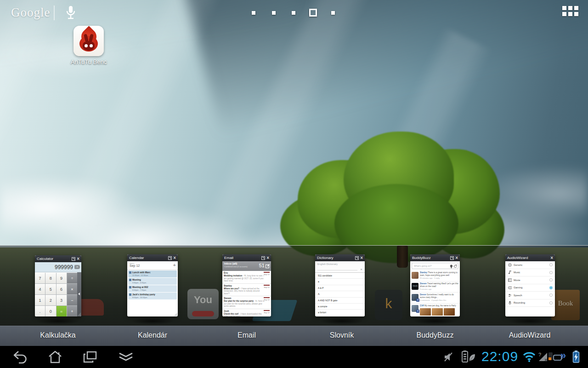 This screenshot has width=588, height=368. What do you see at coordinates (153, 282) in the screenshot?
I see `calendar-event: Meeting 3:30pm - 4:30pm` at bounding box center [153, 282].